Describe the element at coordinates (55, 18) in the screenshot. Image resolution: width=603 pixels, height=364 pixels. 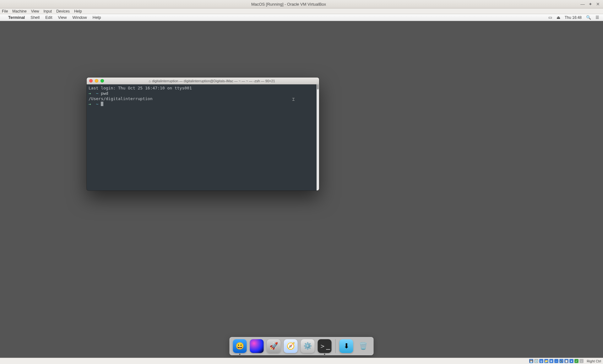
I see `macos-app-menus: Terminal Shell Edit View Window Help` at that location.